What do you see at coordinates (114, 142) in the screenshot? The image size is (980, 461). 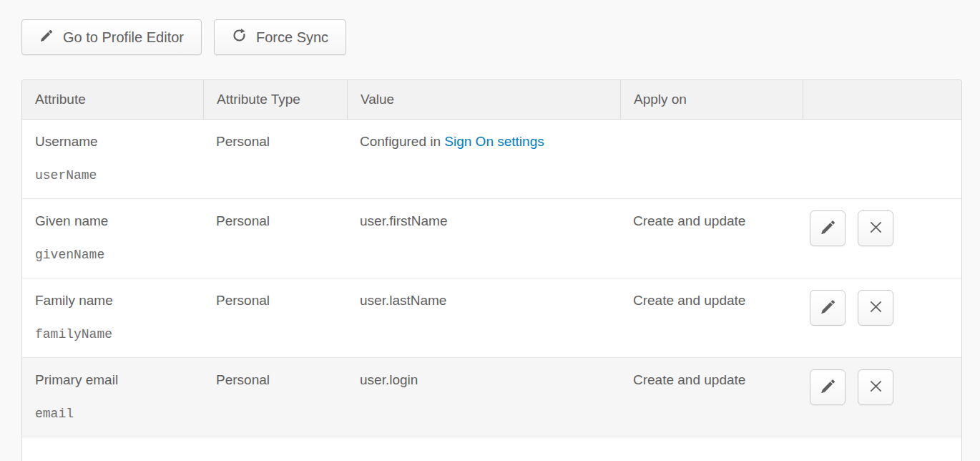 I see `attribute-label: Username` at bounding box center [114, 142].